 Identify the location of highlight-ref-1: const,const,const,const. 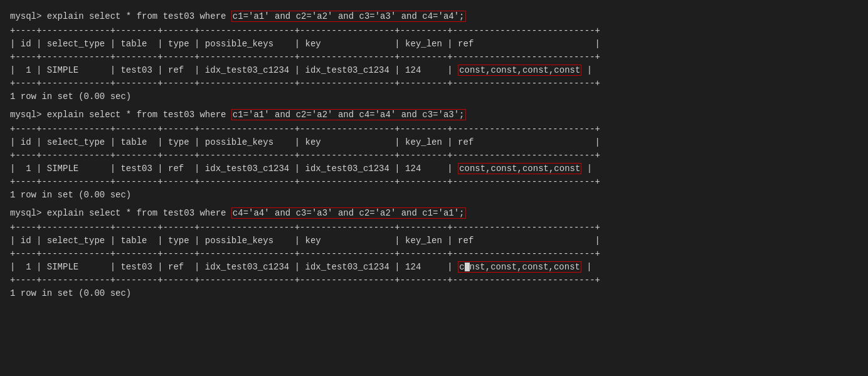
(519, 70).